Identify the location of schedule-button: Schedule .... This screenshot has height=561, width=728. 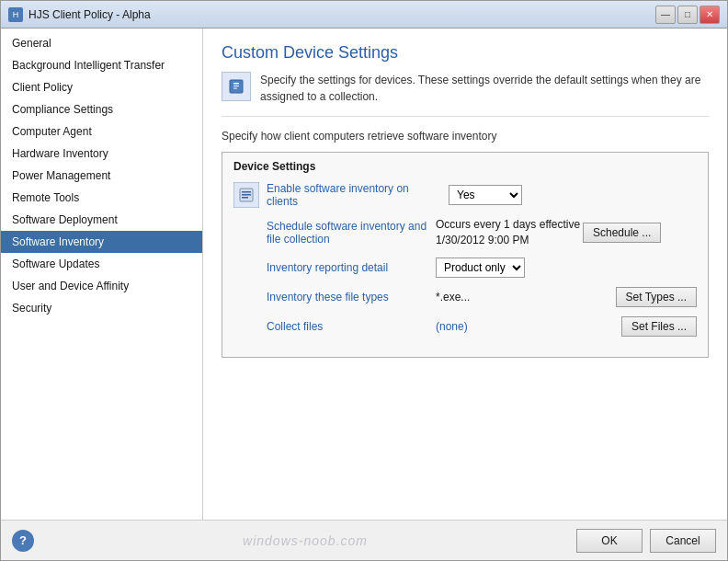
(621, 233).